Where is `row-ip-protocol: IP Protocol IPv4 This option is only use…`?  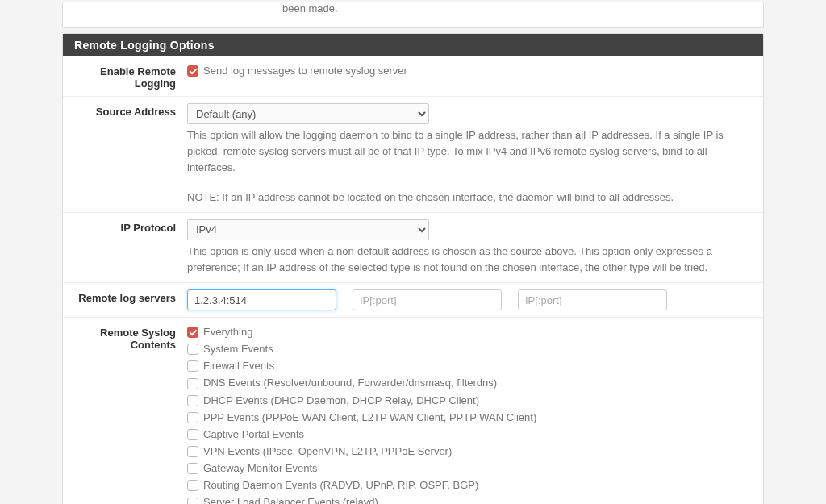 row-ip-protocol: IP Protocol IPv4 This option is only use… is located at coordinates (413, 248).